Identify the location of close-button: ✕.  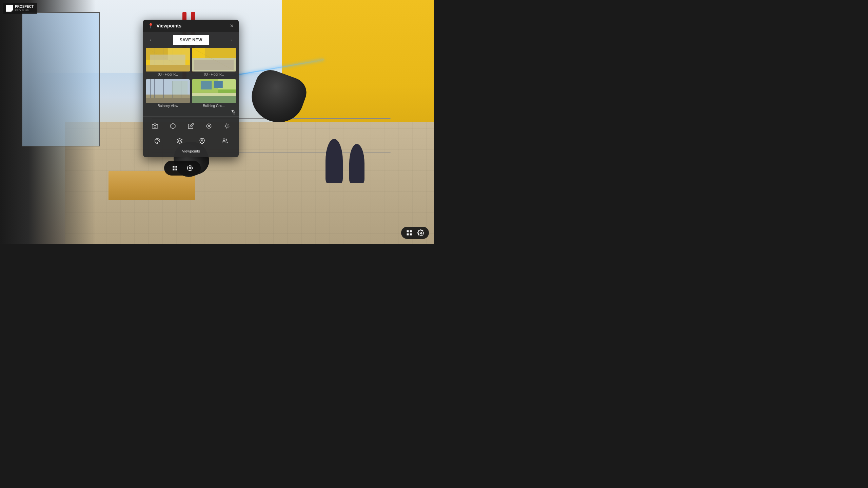
(232, 26).